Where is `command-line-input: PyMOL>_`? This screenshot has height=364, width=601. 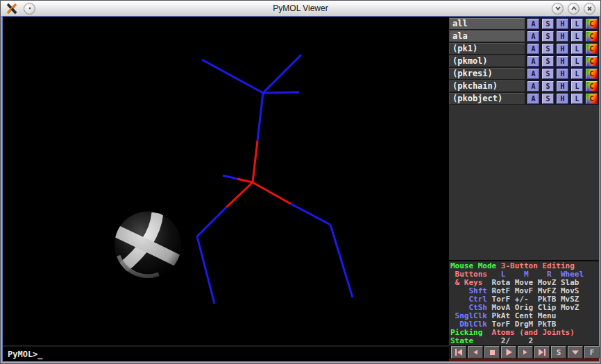 command-line-input: PyMOL>_ is located at coordinates (226, 354).